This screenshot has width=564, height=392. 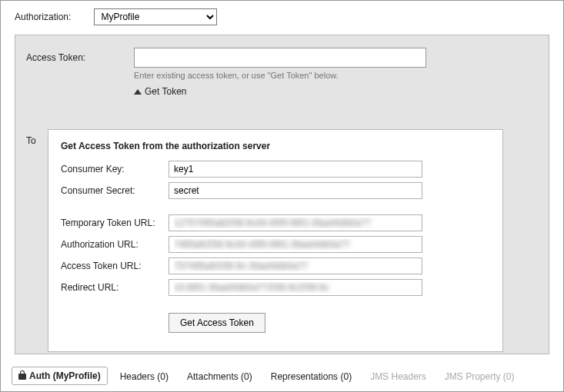 What do you see at coordinates (165, 91) in the screenshot?
I see `get-token-toggle-label: Get Token` at bounding box center [165, 91].